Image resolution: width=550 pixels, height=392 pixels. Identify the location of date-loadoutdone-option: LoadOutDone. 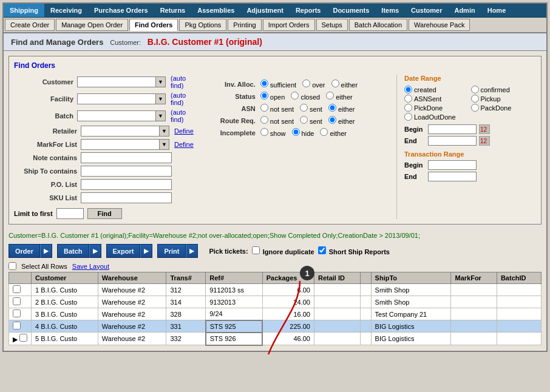
(470, 117).